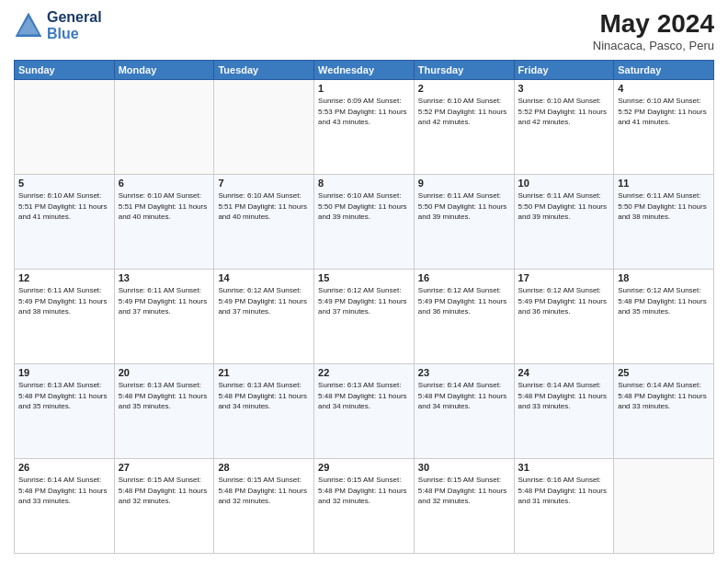  Describe the element at coordinates (265, 70) in the screenshot. I see `calendar-header-tuesday: Tuesday` at that location.